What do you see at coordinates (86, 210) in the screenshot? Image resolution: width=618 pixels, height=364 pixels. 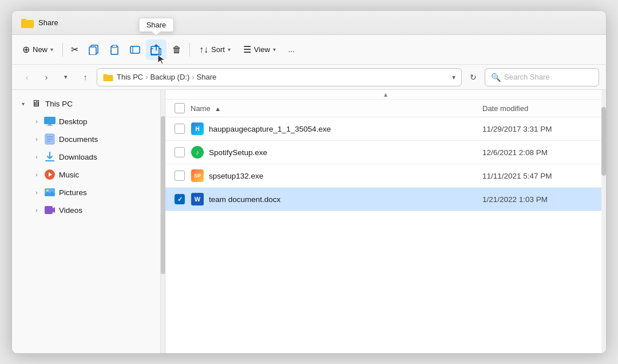 I see `sidebar-item-videos: › Videos` at bounding box center [86, 210].